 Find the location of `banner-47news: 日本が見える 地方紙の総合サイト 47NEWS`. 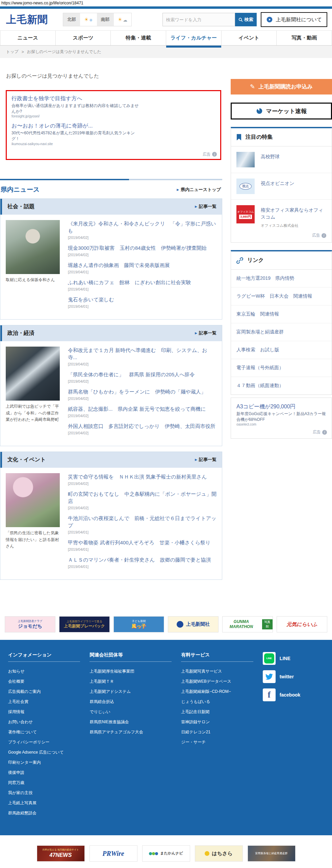

banner-47news: 日本が見える 地方紙の総合サイト 47NEWS is located at coordinates (61, 853).